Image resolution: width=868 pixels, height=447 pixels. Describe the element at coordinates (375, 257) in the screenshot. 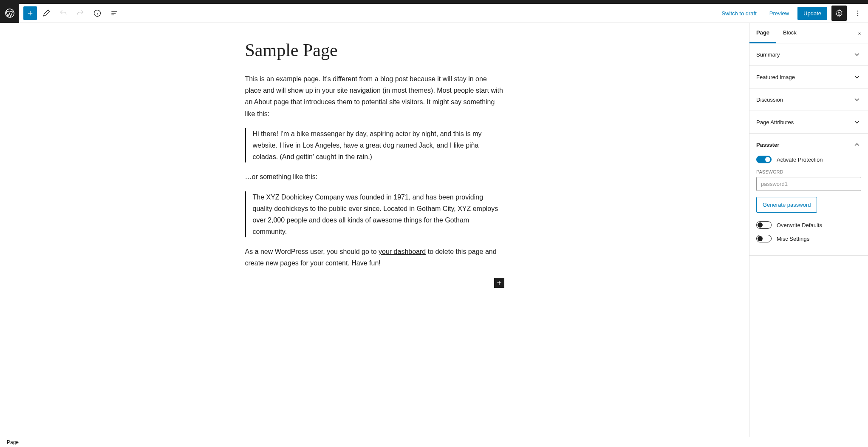

I see `paragraph-block: As a new WordPress user, you should go t…` at that location.